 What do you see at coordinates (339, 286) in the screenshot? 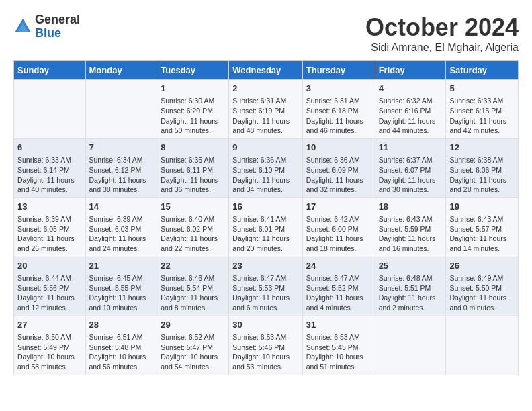
I see `calendar-cell: 24Sunrise: 6:47 AMSunset: 5:52 PMDayligh…` at bounding box center [339, 286].